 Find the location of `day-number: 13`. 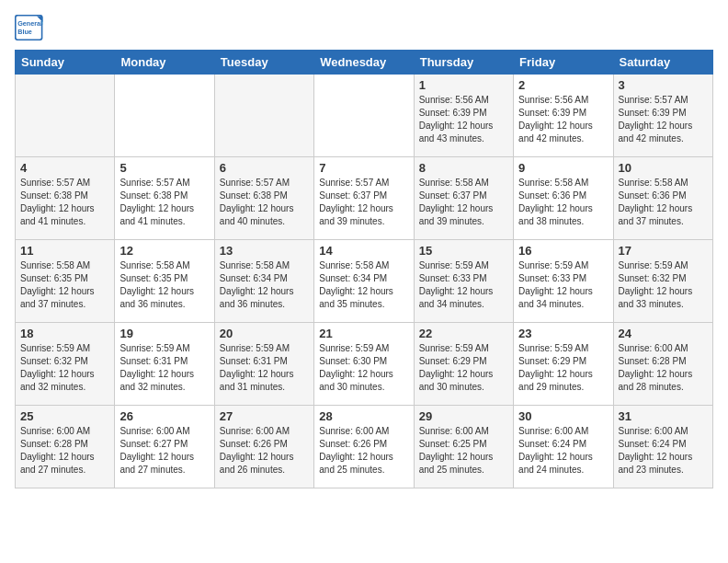

day-number: 13 is located at coordinates (265, 250).